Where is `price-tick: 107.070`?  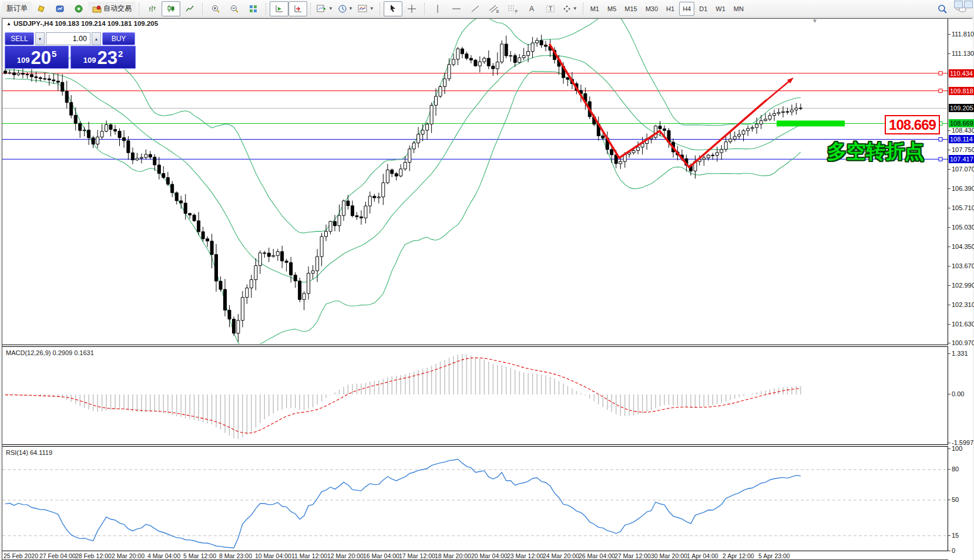 price-tick: 107.070 is located at coordinates (963, 169).